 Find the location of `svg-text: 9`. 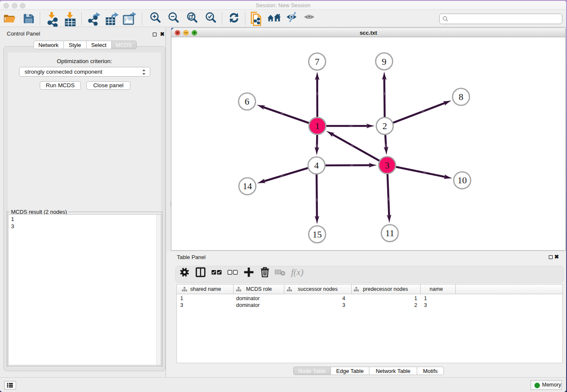

svg-text: 9 is located at coordinates (384, 62).